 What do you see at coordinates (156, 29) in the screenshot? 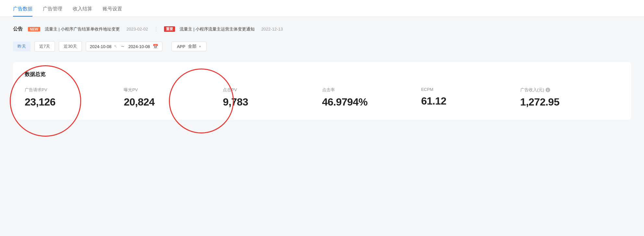
I see `ann-separator` at bounding box center [156, 29].